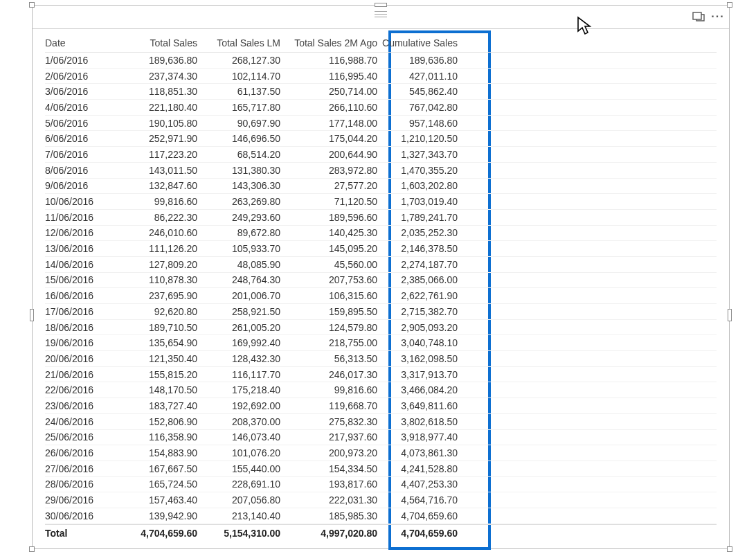  Describe the element at coordinates (381, 217) in the screenshot. I see `table-row: 11/06/201686,222.30249,293.60189,596.601…` at that location.